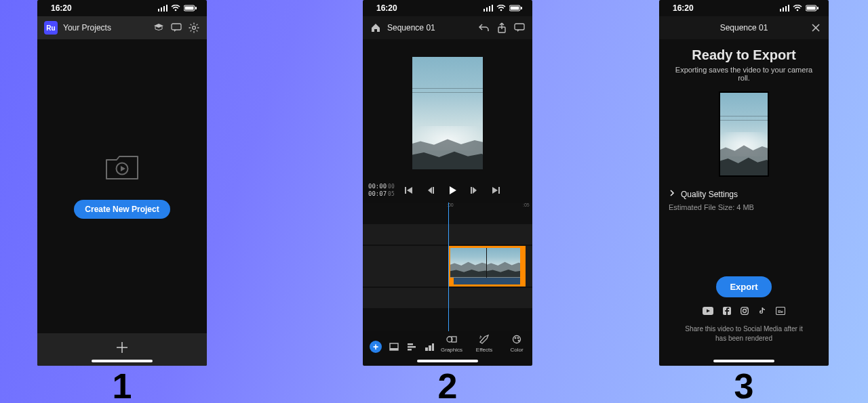 This screenshot has height=403, width=868. I want to click on behance-icon: Be, so click(781, 311).